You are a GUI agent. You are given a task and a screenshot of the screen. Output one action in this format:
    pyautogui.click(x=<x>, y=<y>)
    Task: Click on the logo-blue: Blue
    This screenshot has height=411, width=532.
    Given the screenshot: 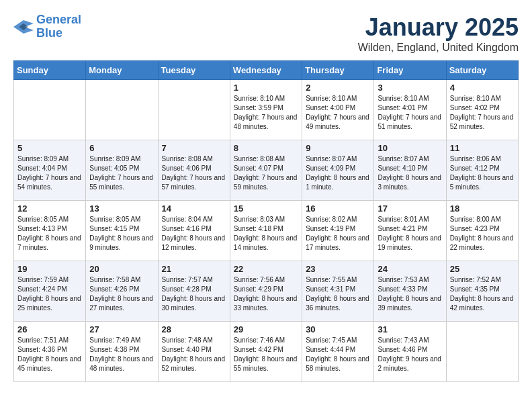 What is the action you would take?
    pyautogui.click(x=50, y=33)
    